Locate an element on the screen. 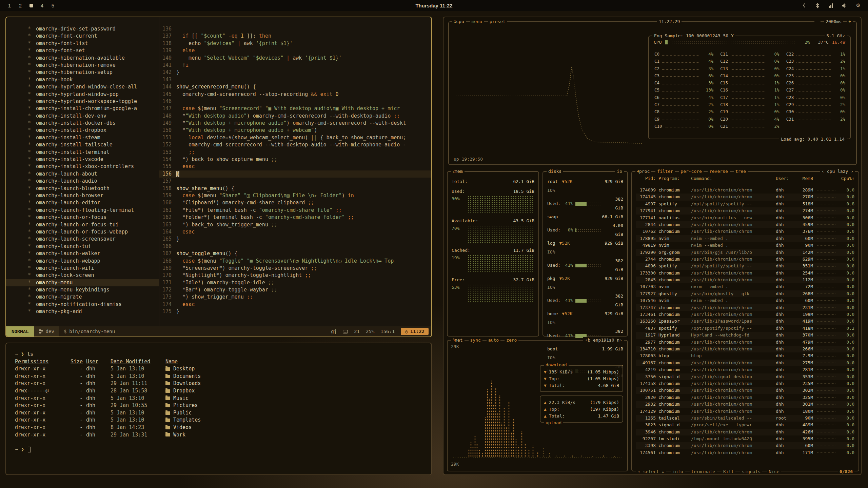  proc-footer-key: terminate is located at coordinates (703, 472).